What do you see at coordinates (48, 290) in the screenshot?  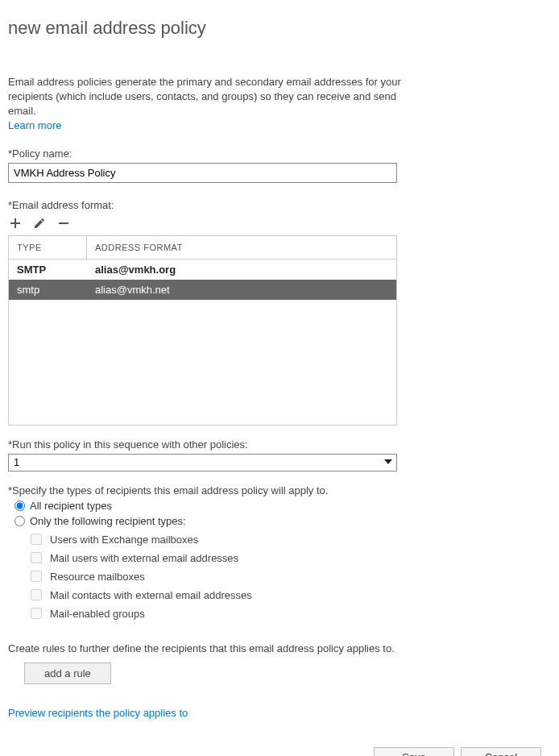 I see `row-type: smtp` at bounding box center [48, 290].